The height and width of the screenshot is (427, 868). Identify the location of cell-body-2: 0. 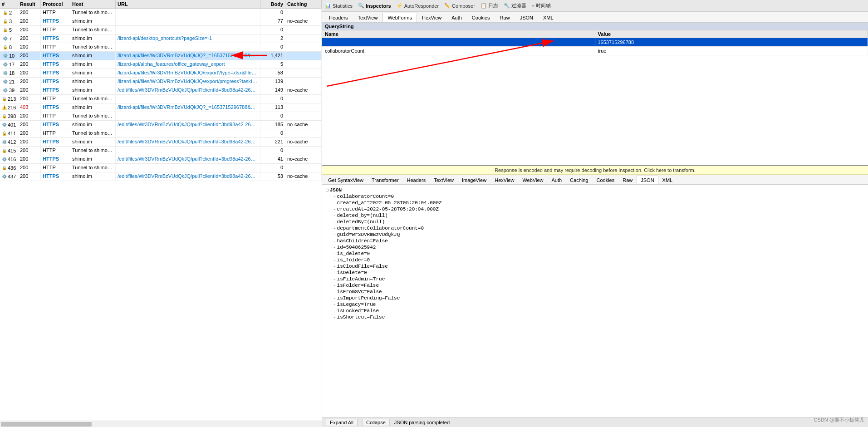
(273, 30).